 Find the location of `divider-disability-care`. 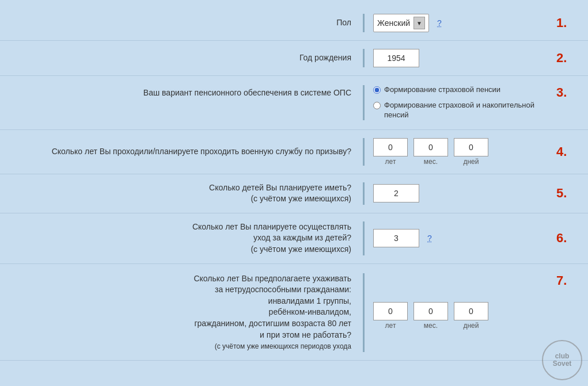

divider-disability-care is located at coordinates (364, 313).